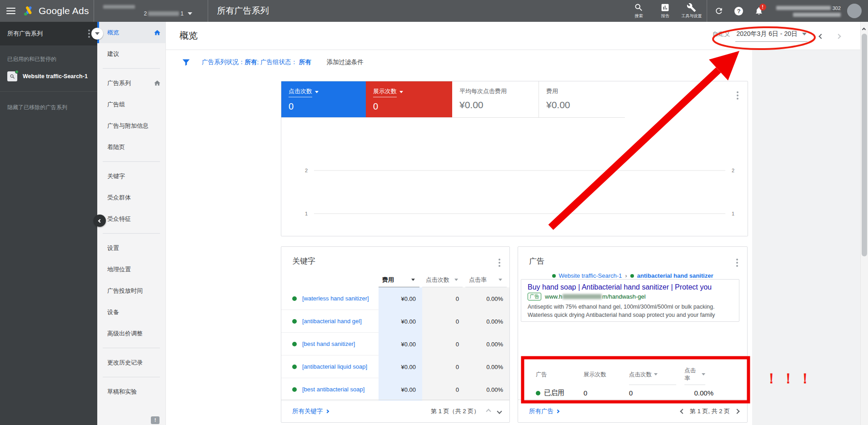 This screenshot has height=425, width=868. Describe the element at coordinates (12, 76) in the screenshot. I see `search-campaign-icon` at that location.